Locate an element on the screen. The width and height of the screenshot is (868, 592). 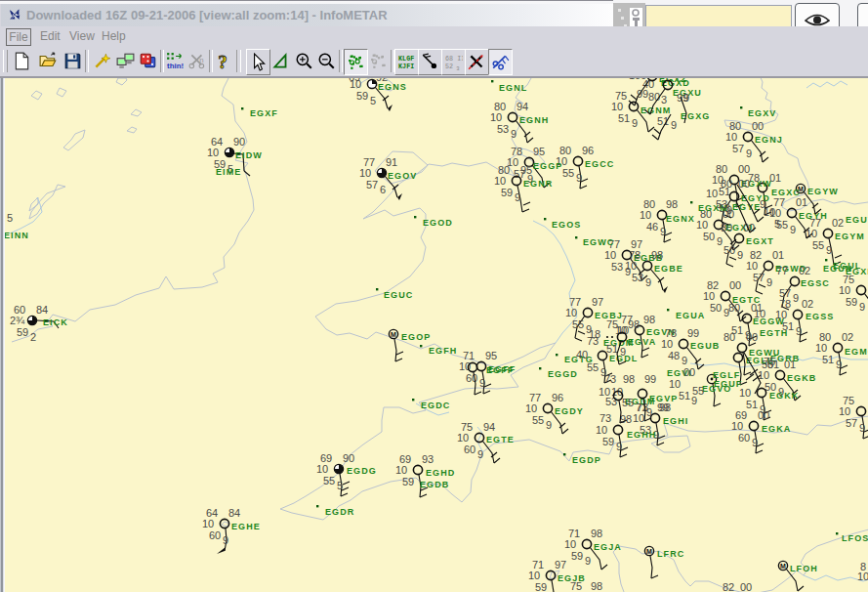
svg-text: EGOD is located at coordinates (437, 223).